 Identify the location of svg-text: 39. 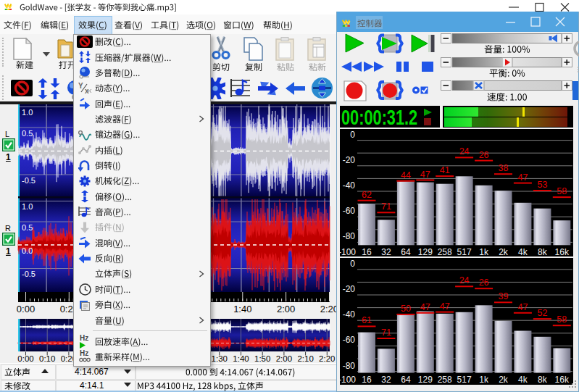
(504, 296).